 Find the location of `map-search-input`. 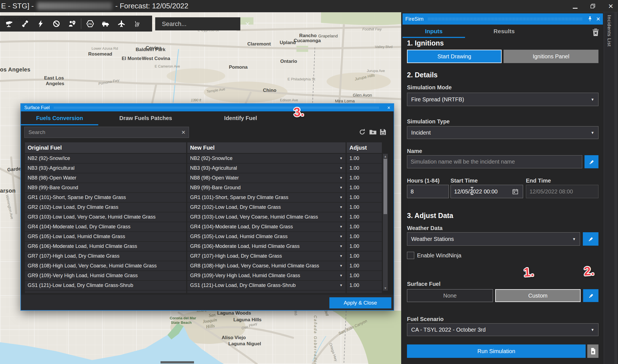

map-search-input is located at coordinates (202, 24).